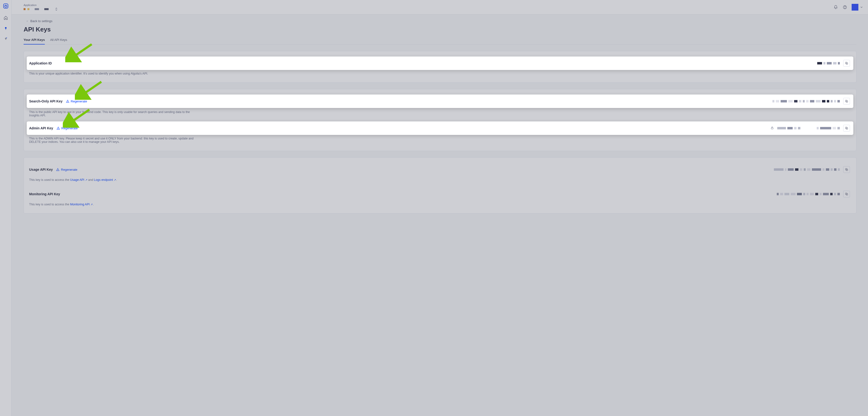 Image resolution: width=868 pixels, height=416 pixels. What do you see at coordinates (41, 21) in the screenshot?
I see `back-label: Back to settings` at bounding box center [41, 21].